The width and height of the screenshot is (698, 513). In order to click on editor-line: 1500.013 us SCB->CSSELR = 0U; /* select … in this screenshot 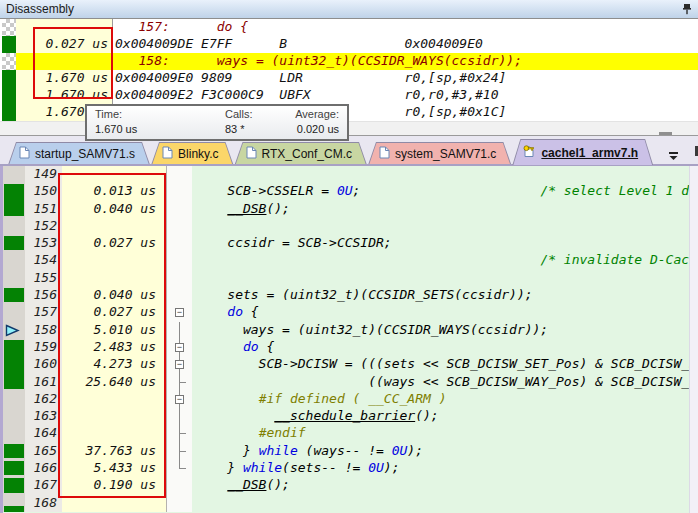, I will do `click(346, 192)`.